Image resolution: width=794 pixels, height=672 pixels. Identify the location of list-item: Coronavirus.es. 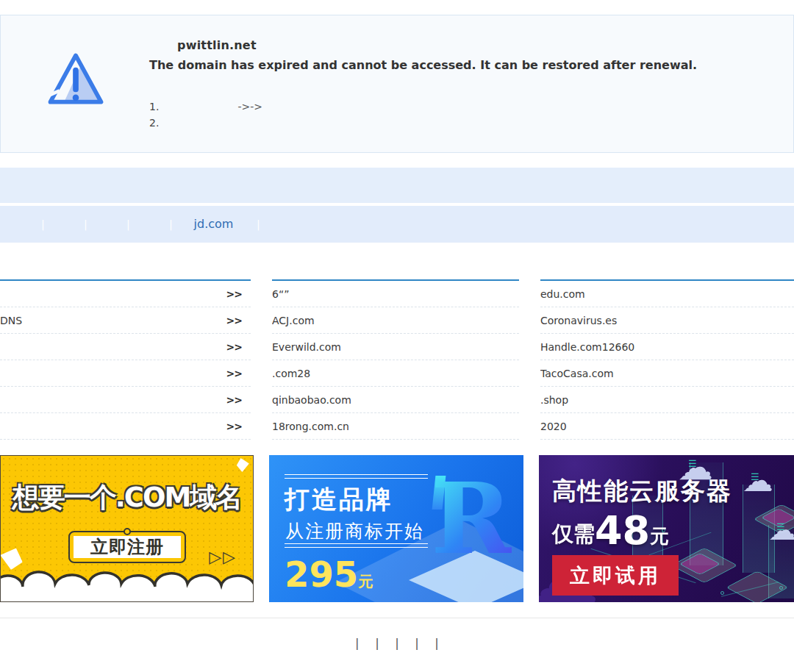
(668, 321).